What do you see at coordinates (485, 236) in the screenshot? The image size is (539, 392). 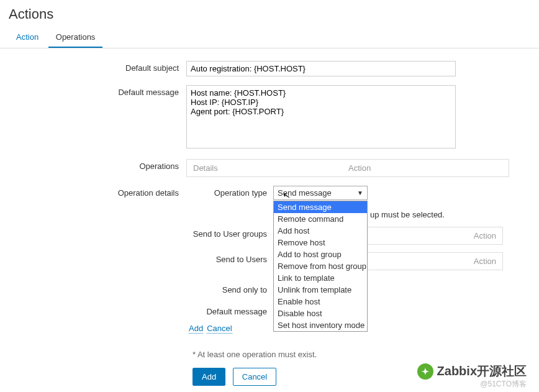 I see `user-groups-action-col: Action` at bounding box center [485, 236].